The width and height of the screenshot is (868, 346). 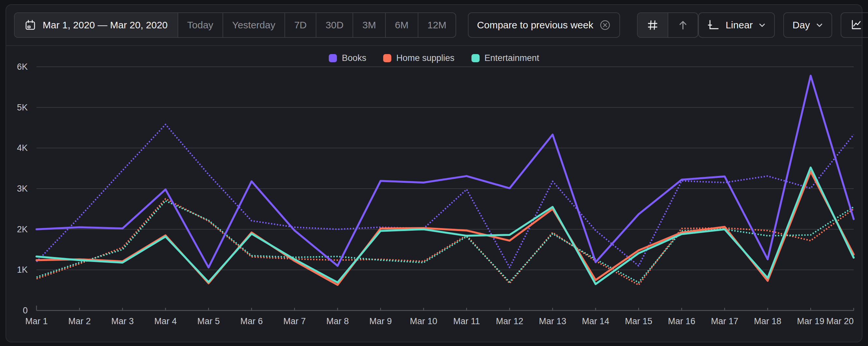 What do you see at coordinates (369, 25) in the screenshot?
I see `preset-3m: 3M` at bounding box center [369, 25].